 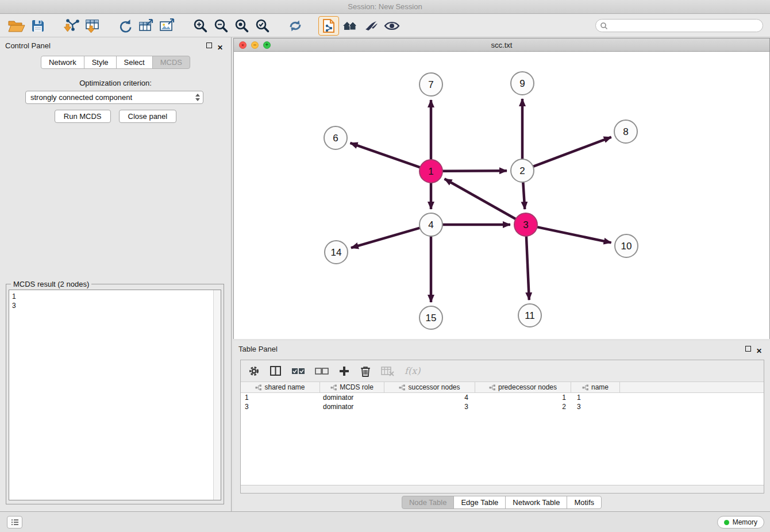 What do you see at coordinates (530, 315) in the screenshot?
I see `graph-node-11: 11` at bounding box center [530, 315].